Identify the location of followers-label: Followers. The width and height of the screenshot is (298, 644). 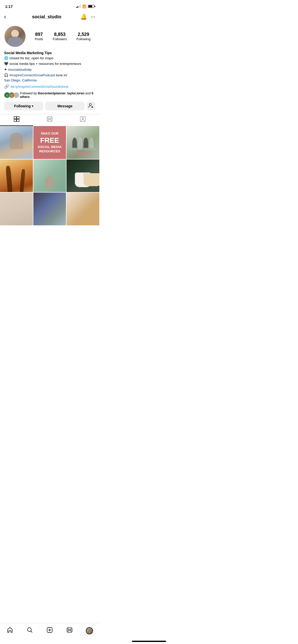
(60, 39).